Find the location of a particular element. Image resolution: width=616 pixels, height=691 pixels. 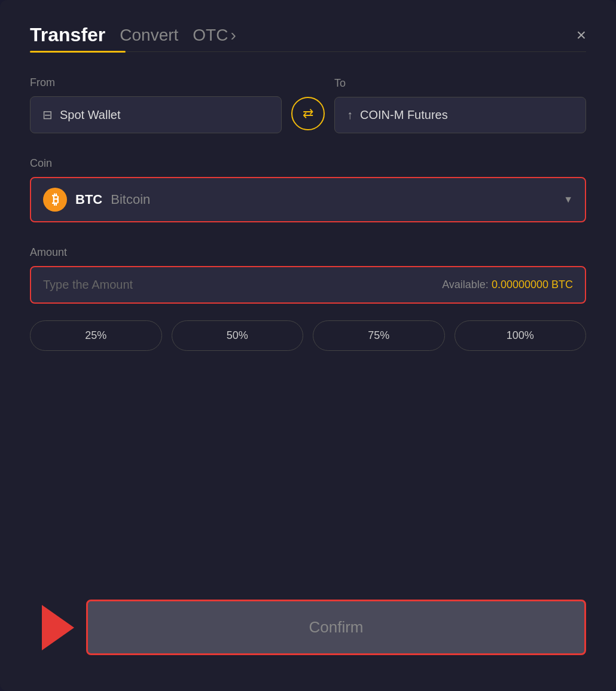

tab-divider is located at coordinates (356, 51).